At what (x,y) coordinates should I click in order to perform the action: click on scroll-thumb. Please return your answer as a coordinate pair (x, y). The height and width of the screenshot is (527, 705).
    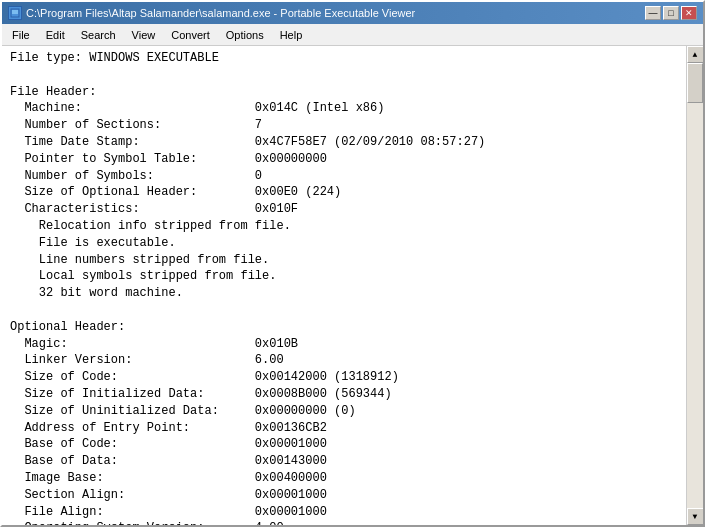
    Looking at the image, I should click on (695, 83).